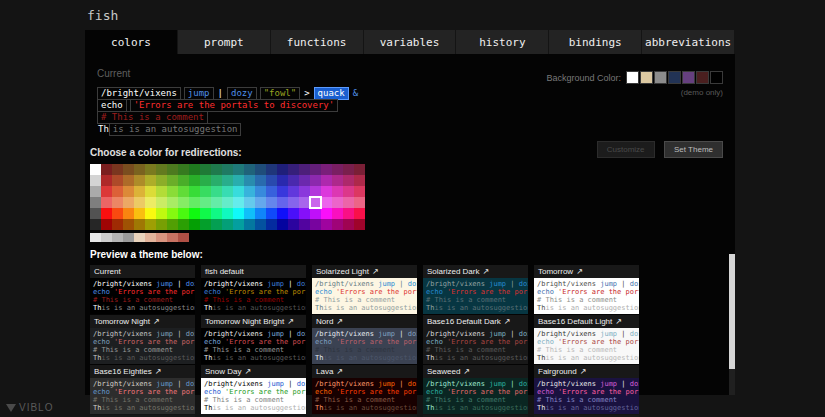  Describe the element at coordinates (364, 340) in the screenshot. I see `theme-card: Nord↗/bright/vixens jump | dozy "fowl"ec…` at that location.